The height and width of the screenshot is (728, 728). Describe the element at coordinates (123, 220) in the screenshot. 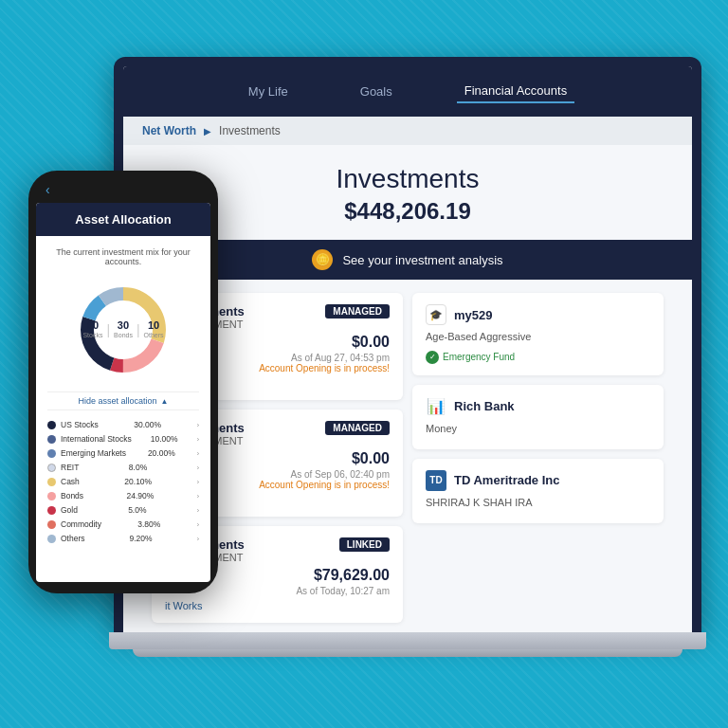

I see `phone-header: Asset Allocation` at that location.